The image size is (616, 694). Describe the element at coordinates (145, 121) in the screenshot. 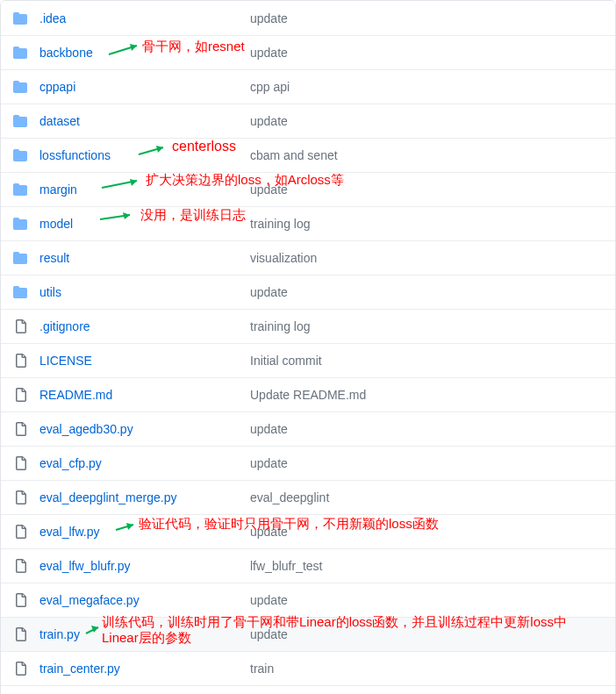

I see `file-name: dataset` at that location.